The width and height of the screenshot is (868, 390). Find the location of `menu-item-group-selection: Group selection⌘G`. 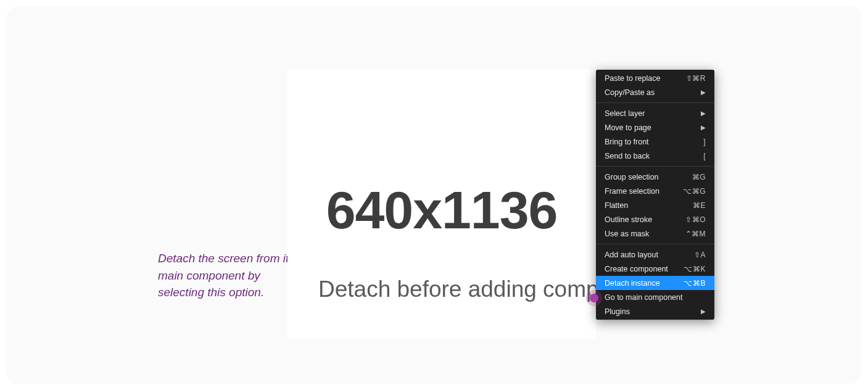

menu-item-group-selection: Group selection⌘G is located at coordinates (655, 176).